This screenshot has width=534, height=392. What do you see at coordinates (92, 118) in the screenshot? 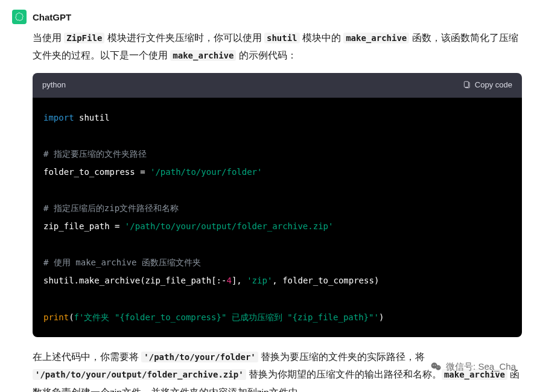
I see `code-token: shutil` at bounding box center [92, 118].